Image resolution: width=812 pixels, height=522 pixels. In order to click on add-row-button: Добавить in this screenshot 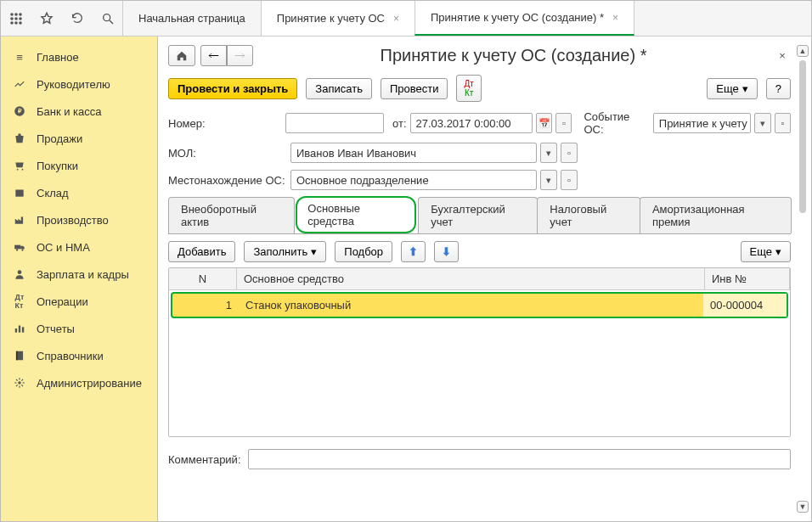, I will do `click(202, 251)`.